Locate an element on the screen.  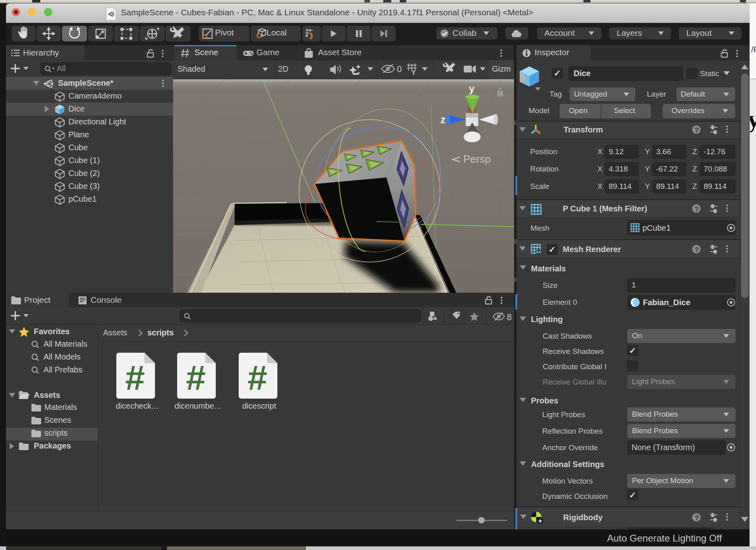
svg-text: 8 is located at coordinates (509, 317).